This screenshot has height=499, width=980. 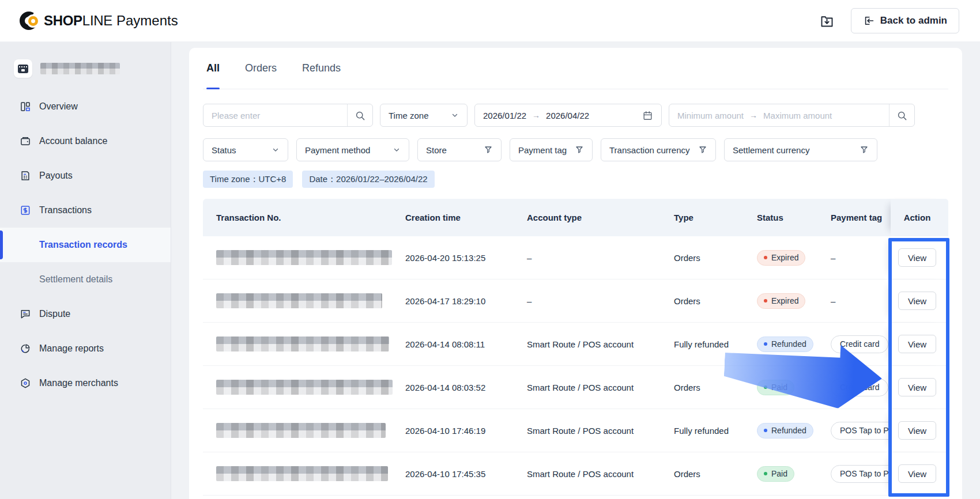 I want to click on column-header: Action, so click(x=919, y=218).